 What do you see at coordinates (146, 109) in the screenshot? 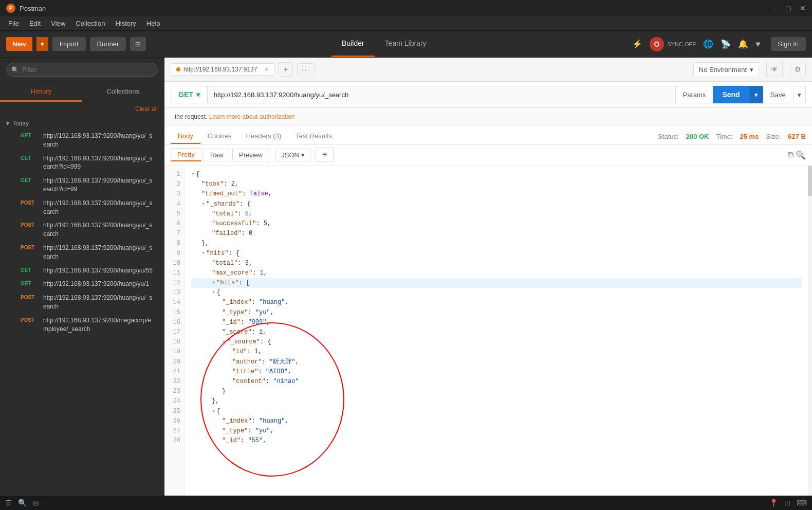
I see `clear-all-button: Clear all` at bounding box center [146, 109].